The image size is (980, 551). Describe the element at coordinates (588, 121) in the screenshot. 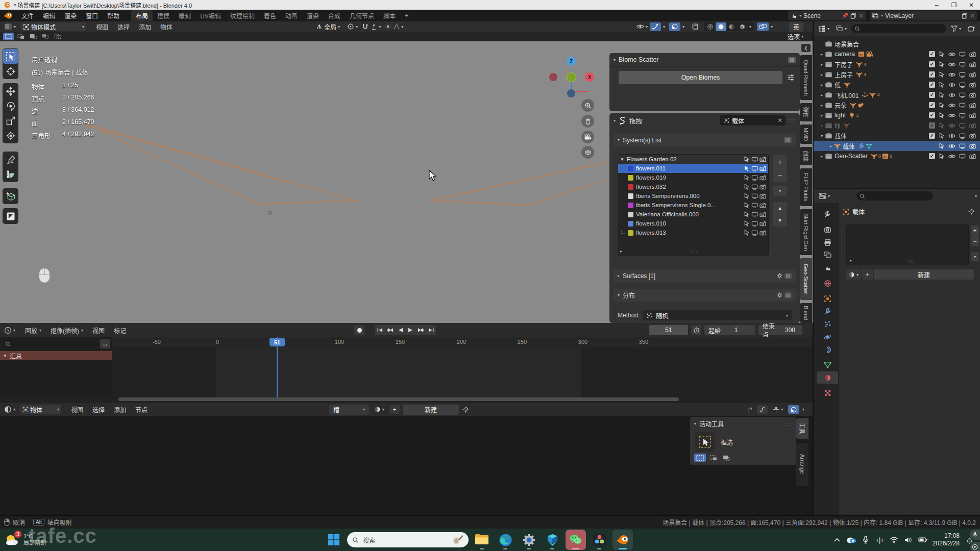

I see `pan-button` at that location.